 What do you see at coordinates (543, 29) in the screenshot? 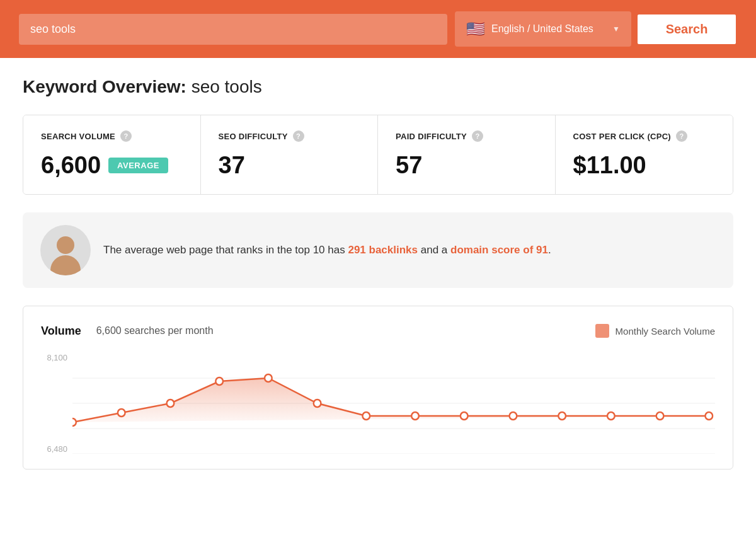
I see `locale-selector: 🇺🇸 English / United States ▼` at bounding box center [543, 29].